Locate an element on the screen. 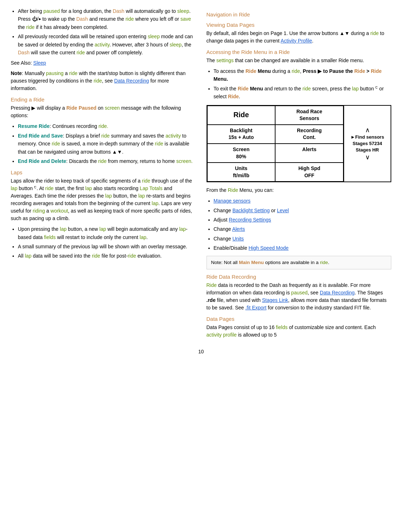  ride-text-3: ride is located at coordinates (81, 53).